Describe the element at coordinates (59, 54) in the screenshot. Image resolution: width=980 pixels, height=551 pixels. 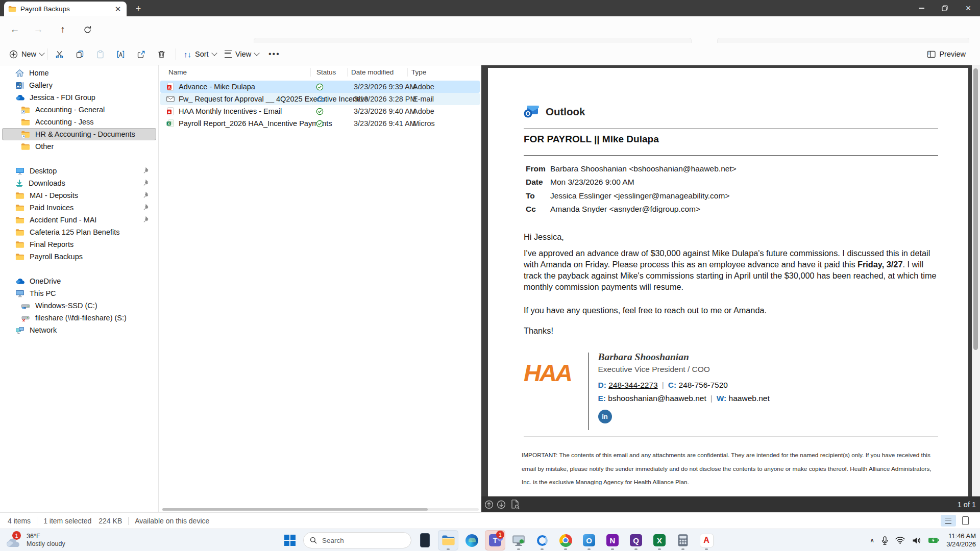
I see `cut-button` at that location.